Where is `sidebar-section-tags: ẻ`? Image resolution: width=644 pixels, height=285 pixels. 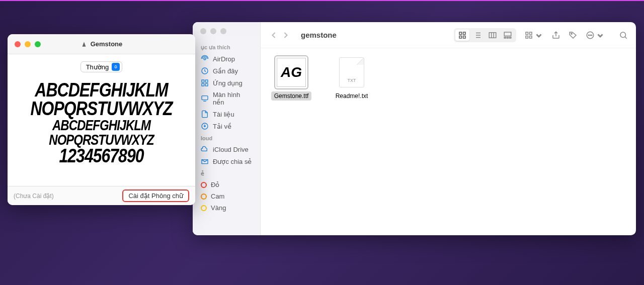 sidebar-section-tags: ẻ is located at coordinates (226, 173).